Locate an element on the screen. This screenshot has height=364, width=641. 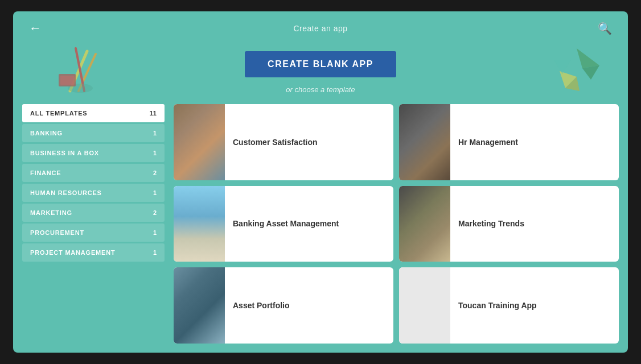
deco-left-illustration is located at coordinates (81, 65).